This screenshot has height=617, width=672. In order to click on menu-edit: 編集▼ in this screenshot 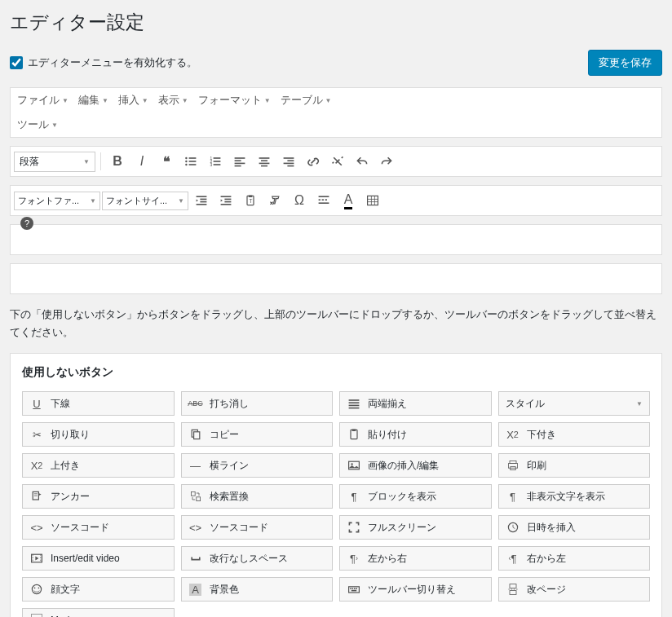, I will do `click(93, 100)`.